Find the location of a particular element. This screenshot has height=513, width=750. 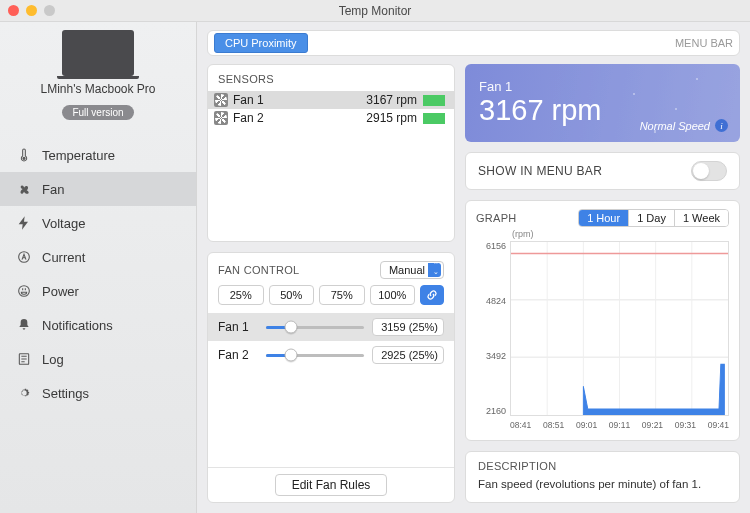

sensors-title: SENSORS is located at coordinates (331, 78).